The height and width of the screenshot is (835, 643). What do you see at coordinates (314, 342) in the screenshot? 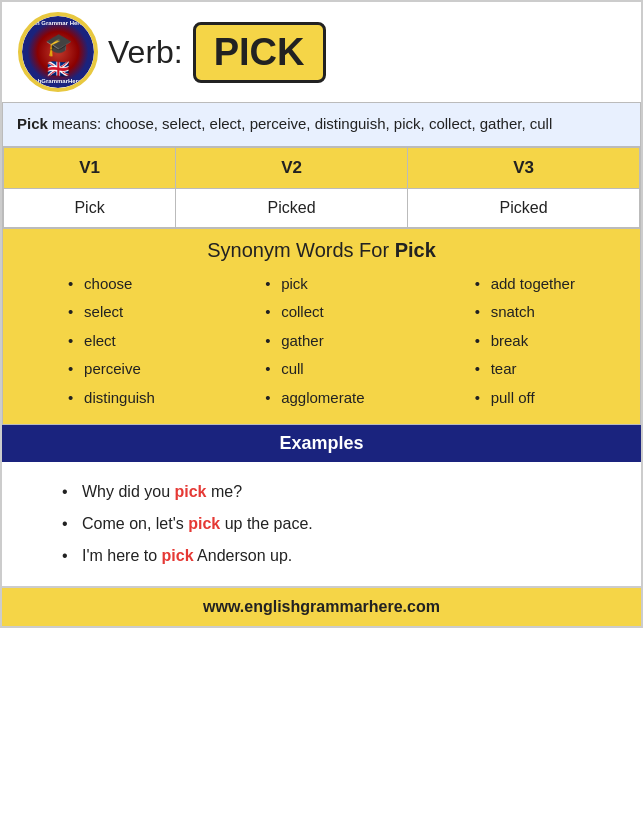
I see `synonym-col-2: pick collect gather cull agglomerate` at bounding box center [314, 342].